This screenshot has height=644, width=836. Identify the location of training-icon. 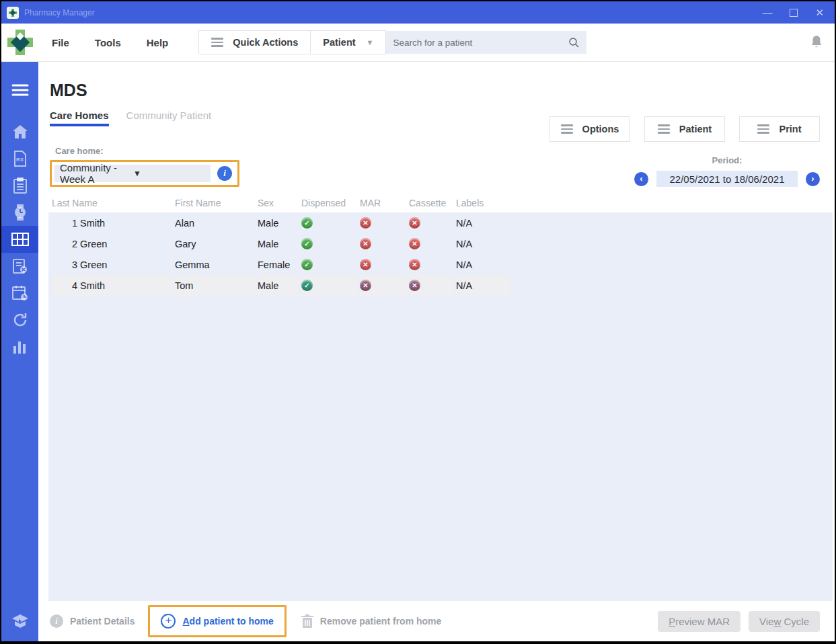
(20, 621).